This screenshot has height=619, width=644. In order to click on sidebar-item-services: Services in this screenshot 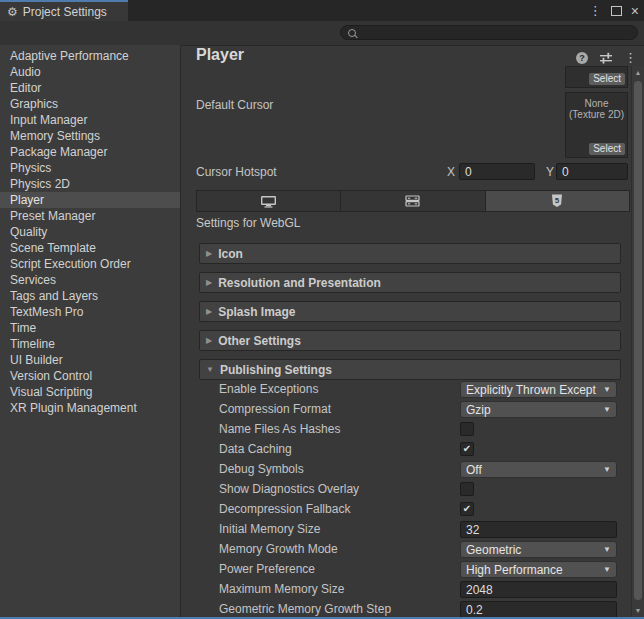, I will do `click(90, 280)`.